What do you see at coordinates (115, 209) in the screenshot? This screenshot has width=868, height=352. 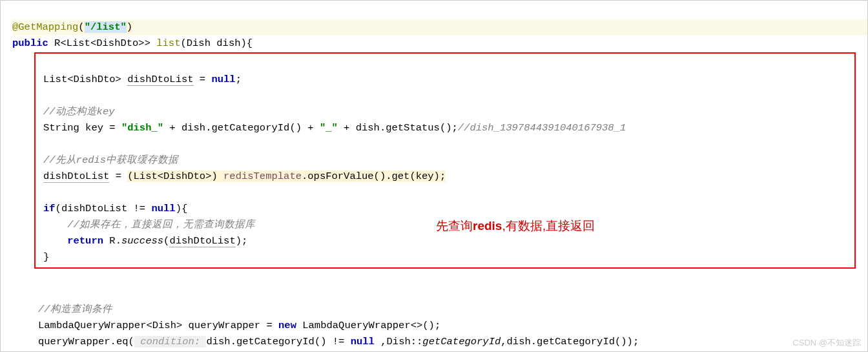 I see `code-line: if(dishDtoList != null){` at bounding box center [115, 209].